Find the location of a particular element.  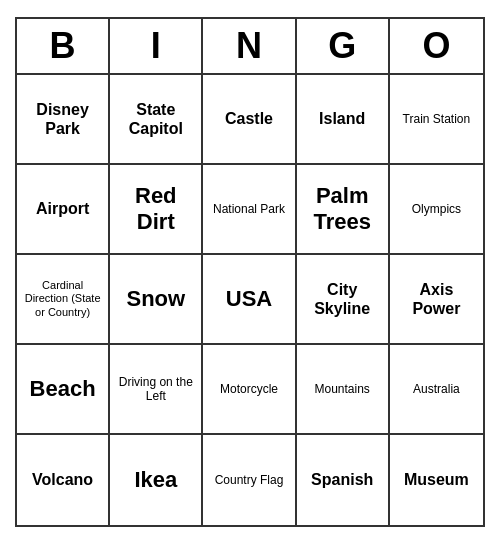

bingo-cell-14: Axis Power is located at coordinates (436, 300).